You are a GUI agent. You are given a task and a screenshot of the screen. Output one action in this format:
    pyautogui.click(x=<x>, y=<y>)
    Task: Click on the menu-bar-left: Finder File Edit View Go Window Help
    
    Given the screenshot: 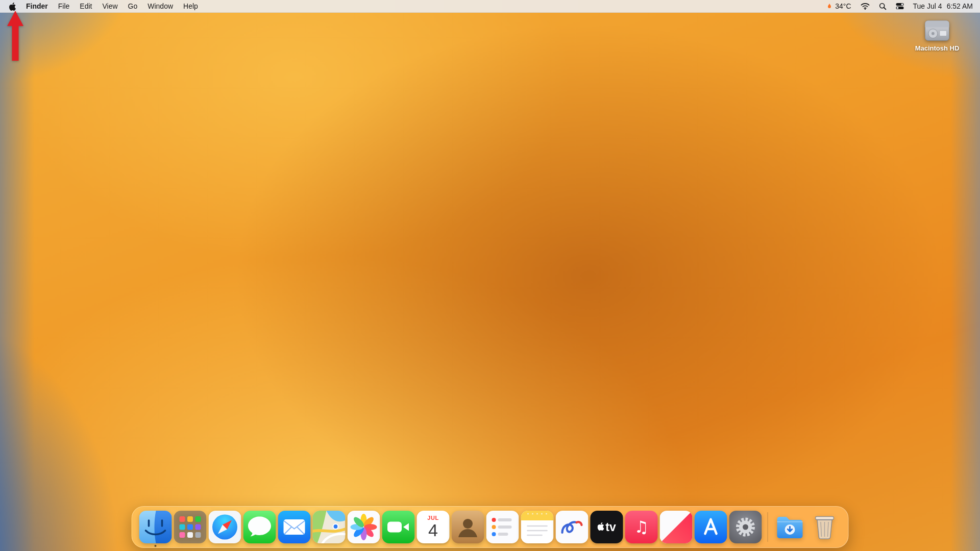 What is the action you would take?
    pyautogui.click(x=104, y=6)
    